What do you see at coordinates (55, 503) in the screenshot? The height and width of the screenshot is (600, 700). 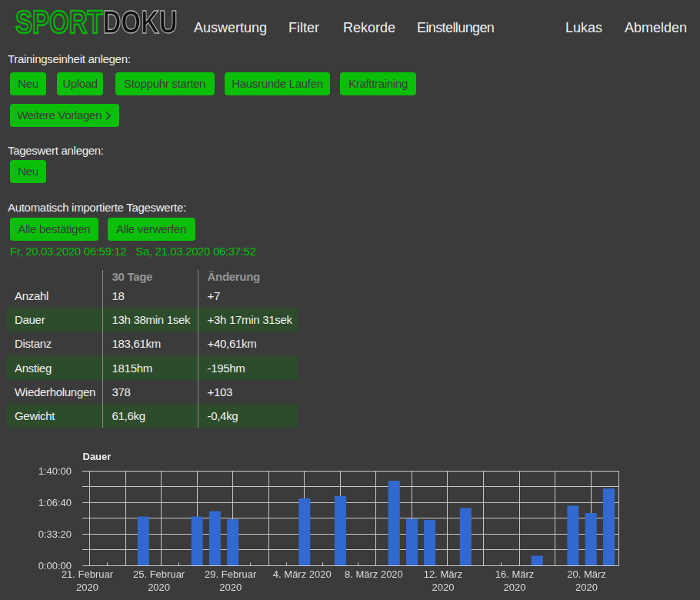 I see `svg-text: 1:06:40` at bounding box center [55, 503].